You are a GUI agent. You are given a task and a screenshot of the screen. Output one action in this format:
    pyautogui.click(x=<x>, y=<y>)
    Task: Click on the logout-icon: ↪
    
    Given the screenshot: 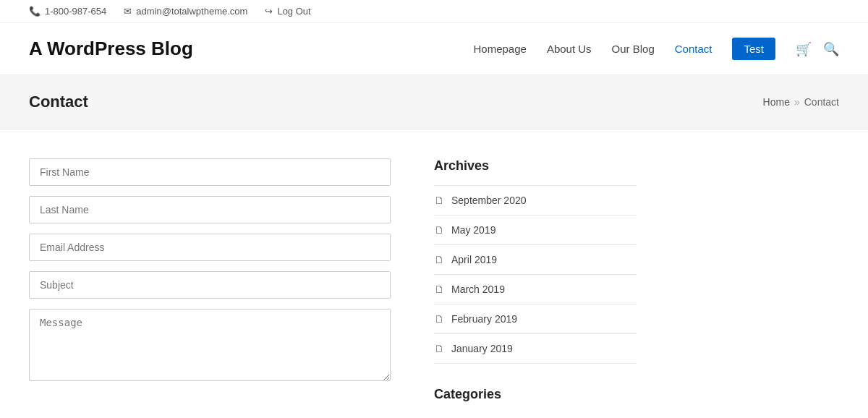 What is the action you would take?
    pyautogui.click(x=269, y=12)
    